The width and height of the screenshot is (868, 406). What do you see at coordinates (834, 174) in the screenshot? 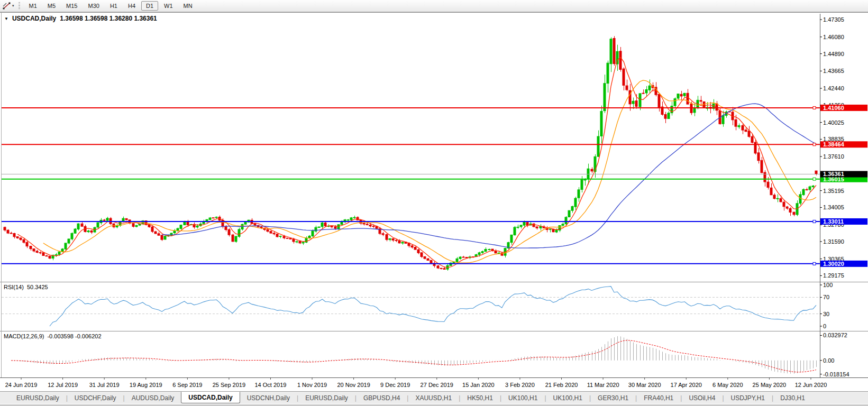
I see `current-price-label: 1.36361` at bounding box center [834, 174].